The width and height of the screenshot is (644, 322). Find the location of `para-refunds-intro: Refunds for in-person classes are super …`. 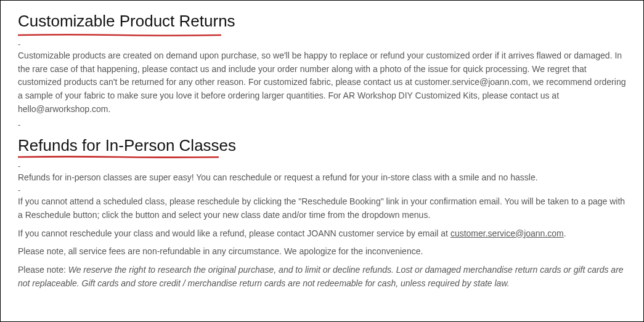

para-refunds-intro: Refunds for in-person classes are super … is located at coordinates (322, 178).